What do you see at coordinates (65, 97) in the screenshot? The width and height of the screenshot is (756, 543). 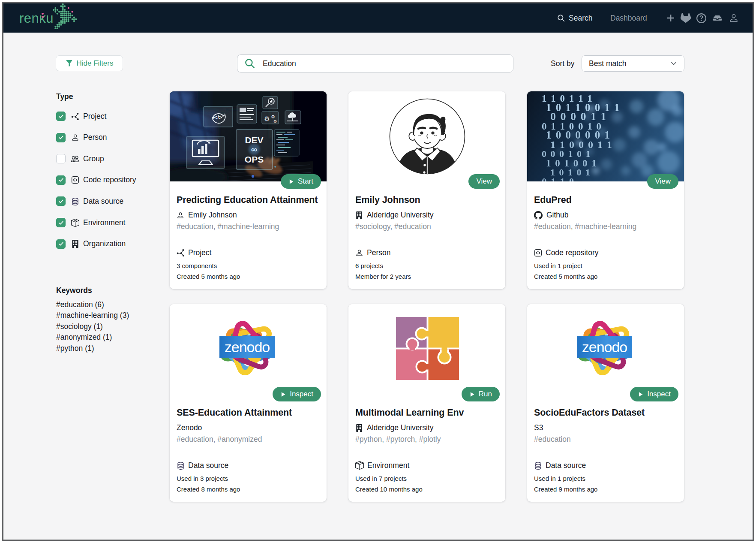 I see `type-heading: Type` at bounding box center [65, 97].